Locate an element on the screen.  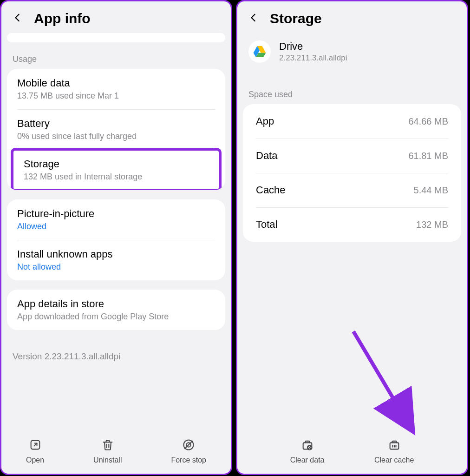
kv-label: Cache is located at coordinates (271, 190).